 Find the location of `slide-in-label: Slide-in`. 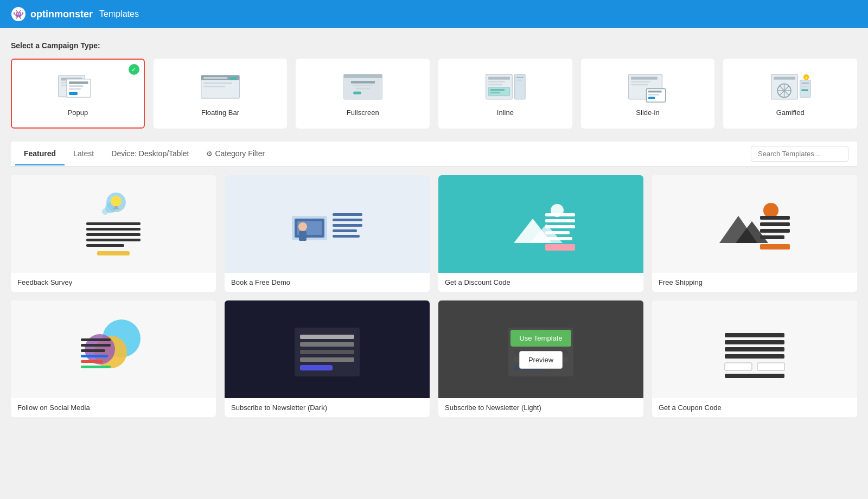

slide-in-label: Slide-in is located at coordinates (648, 113).